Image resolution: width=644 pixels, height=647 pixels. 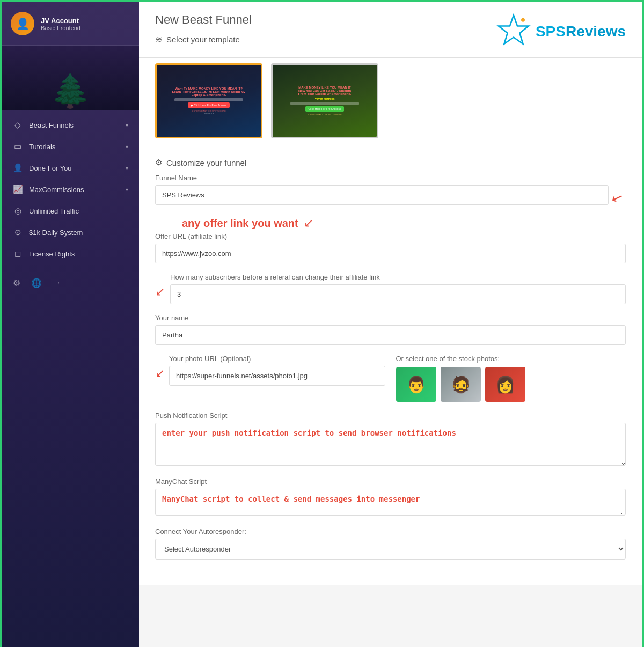 I want to click on sidebar-item-label: $1k Daily System, so click(x=56, y=233).